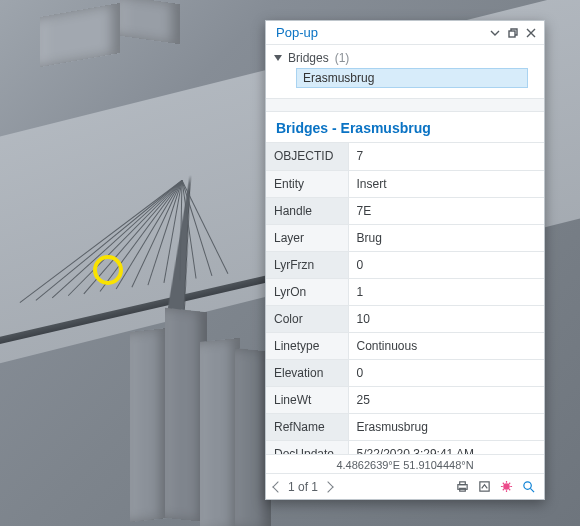 The image size is (580, 526). Describe the element at coordinates (307, 372) in the screenshot. I see `attribute-name: Elevation` at that location.